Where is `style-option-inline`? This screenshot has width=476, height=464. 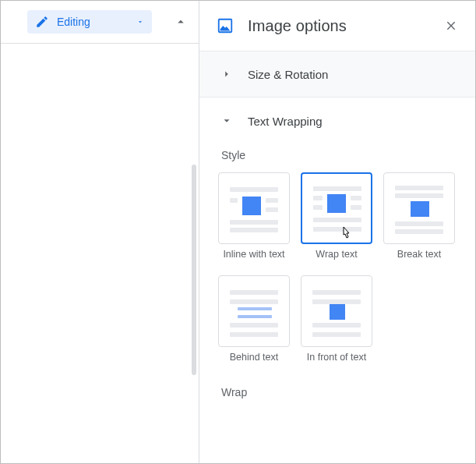
style-option-inline is located at coordinates (254, 208).